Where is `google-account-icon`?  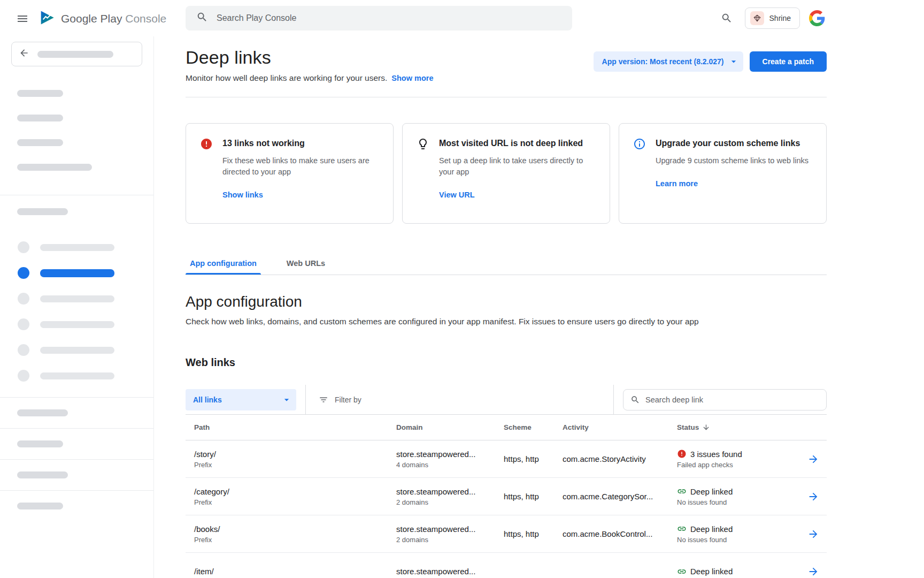 google-account-icon is located at coordinates (817, 18).